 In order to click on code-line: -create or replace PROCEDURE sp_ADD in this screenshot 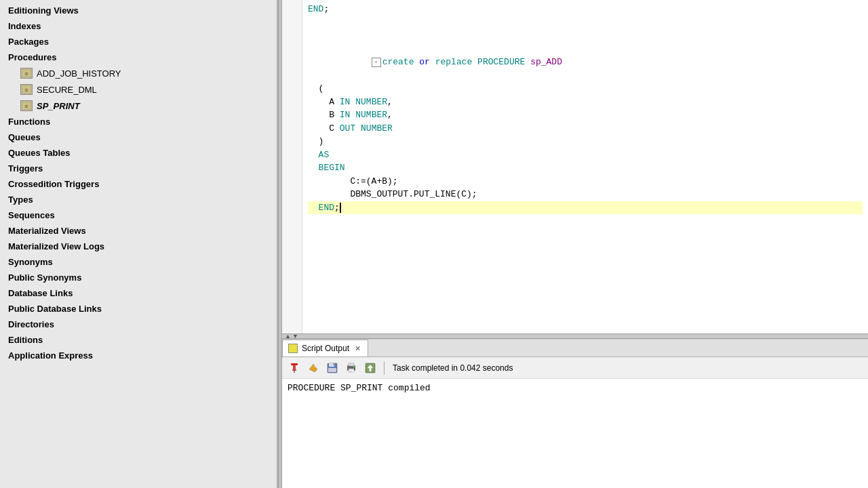, I will do `click(585, 62)`.